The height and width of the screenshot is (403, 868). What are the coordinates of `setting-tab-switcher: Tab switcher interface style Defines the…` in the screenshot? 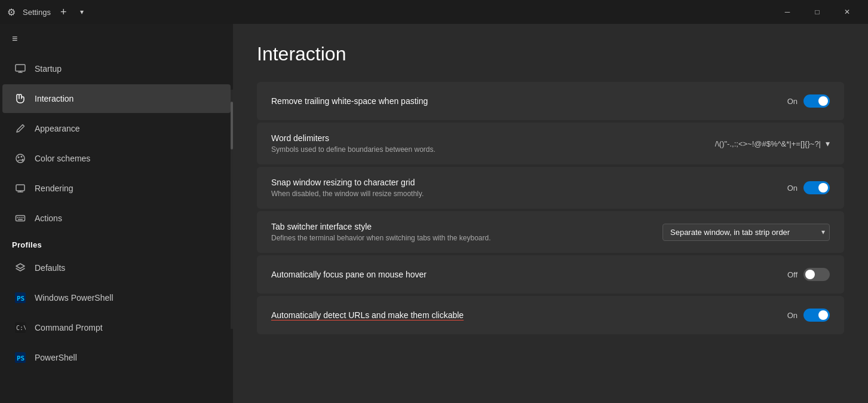 It's located at (551, 232).